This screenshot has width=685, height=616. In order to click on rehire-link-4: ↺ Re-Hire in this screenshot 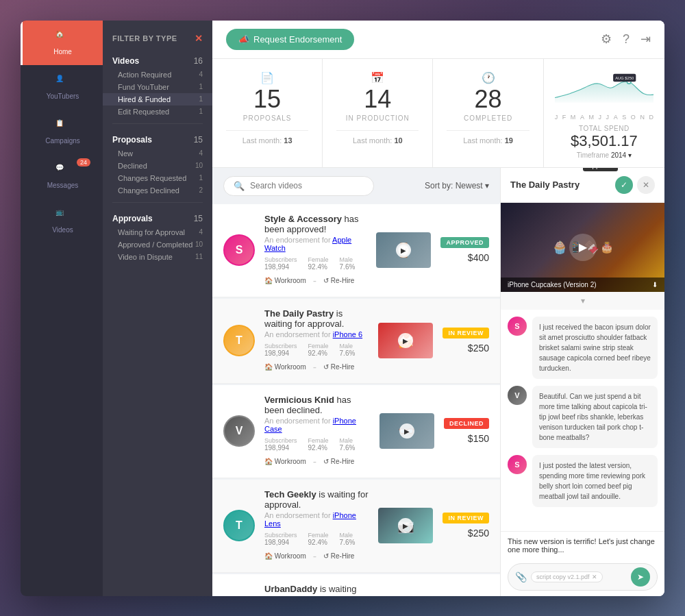, I will do `click(338, 556)`.